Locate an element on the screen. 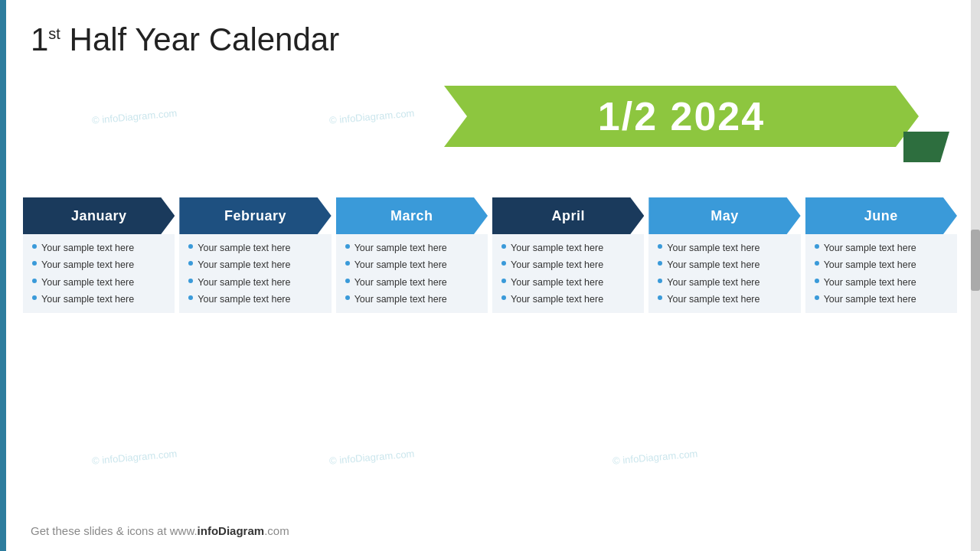 The width and height of the screenshot is (980, 551). bullet-item-june-1: Your sample text here is located at coordinates (882, 265).